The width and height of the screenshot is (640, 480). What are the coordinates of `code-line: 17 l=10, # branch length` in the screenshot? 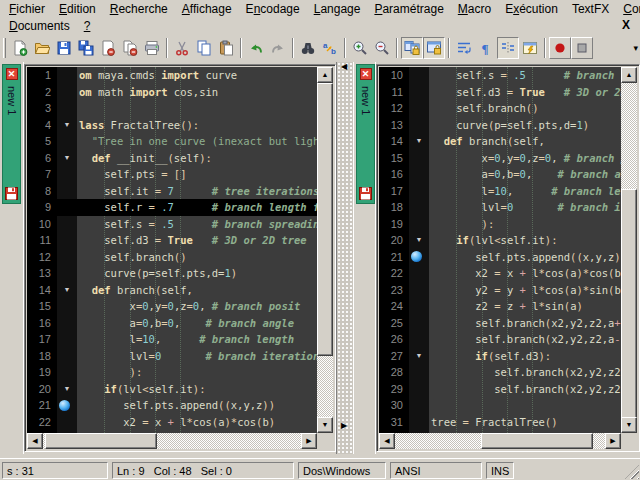 It's located at (500, 192).